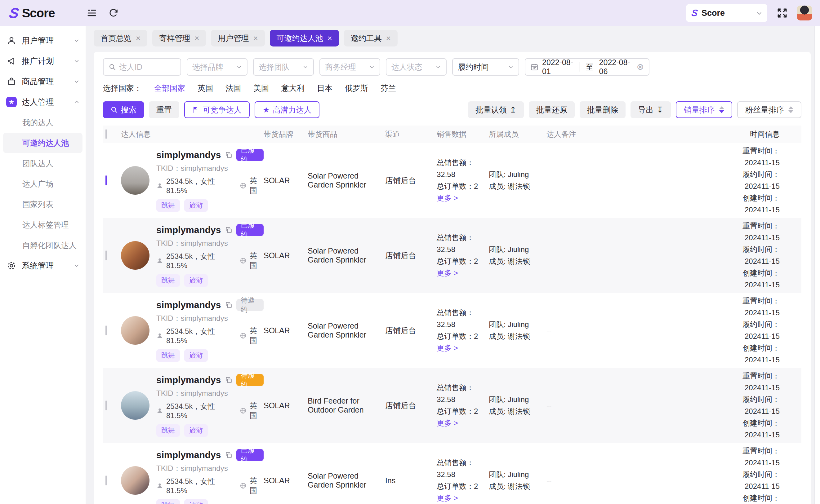 The height and width of the screenshot is (504, 820). What do you see at coordinates (217, 110) in the screenshot?
I see `competitive-talents-button: 可竞争达人` at bounding box center [217, 110].